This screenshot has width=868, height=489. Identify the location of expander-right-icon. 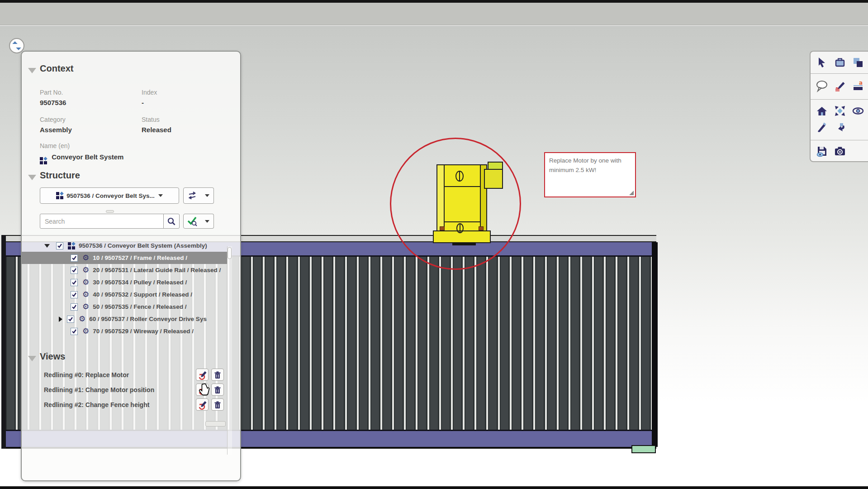
(61, 319).